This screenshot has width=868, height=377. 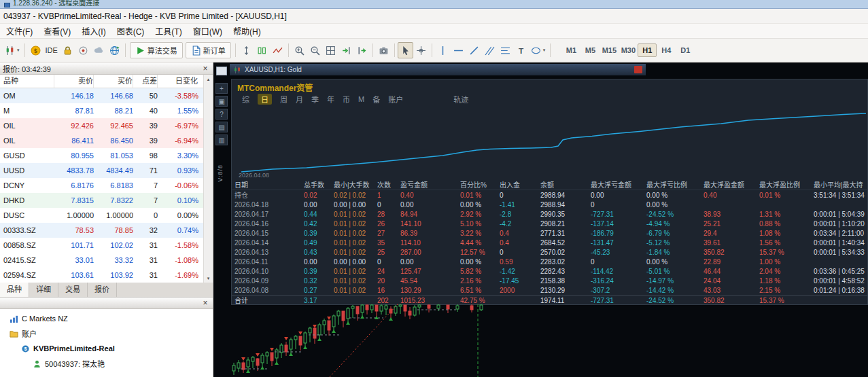 I want to click on menu-item-3: 图表(C), so click(x=131, y=31).